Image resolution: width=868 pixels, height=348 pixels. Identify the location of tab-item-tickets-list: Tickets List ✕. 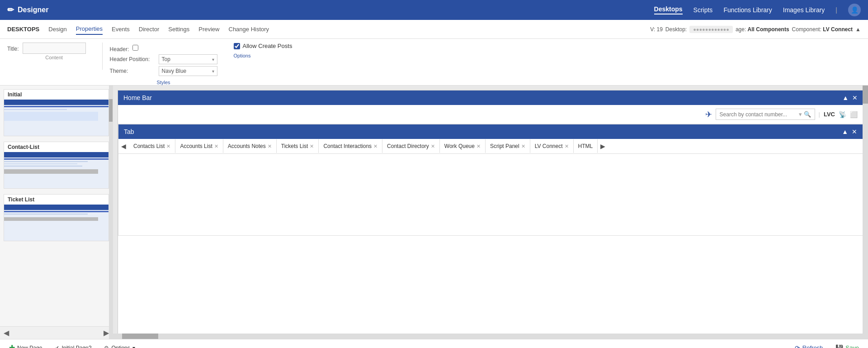
(298, 146).